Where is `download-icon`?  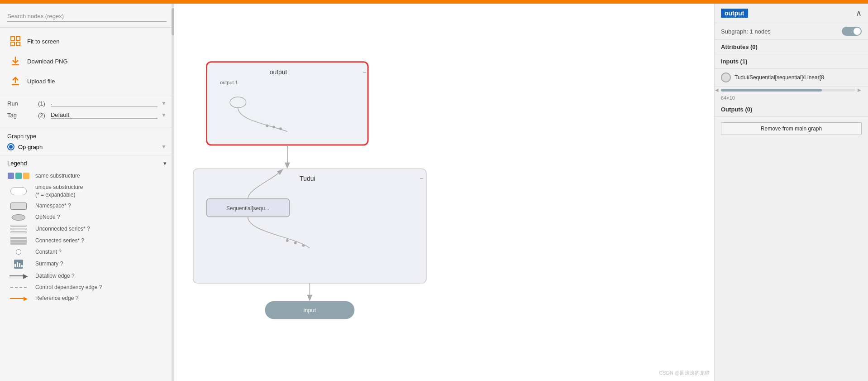
download-icon is located at coordinates (15, 61).